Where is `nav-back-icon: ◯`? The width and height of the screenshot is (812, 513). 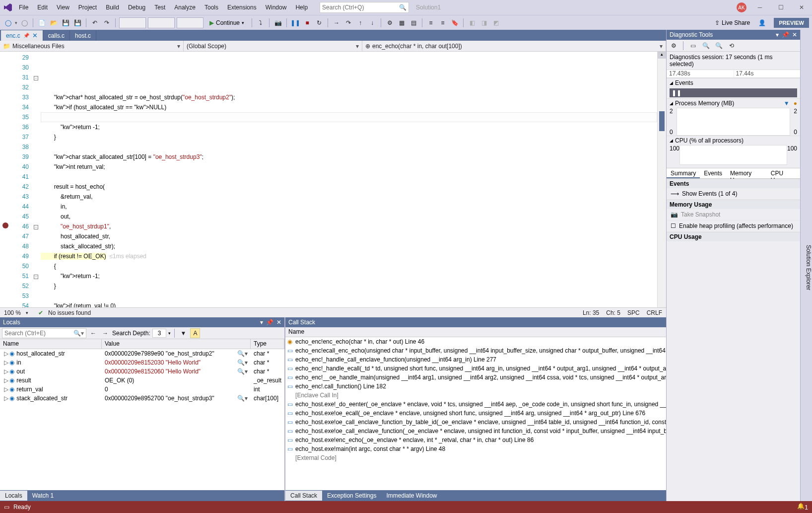 nav-back-icon: ◯ is located at coordinates (8, 23).